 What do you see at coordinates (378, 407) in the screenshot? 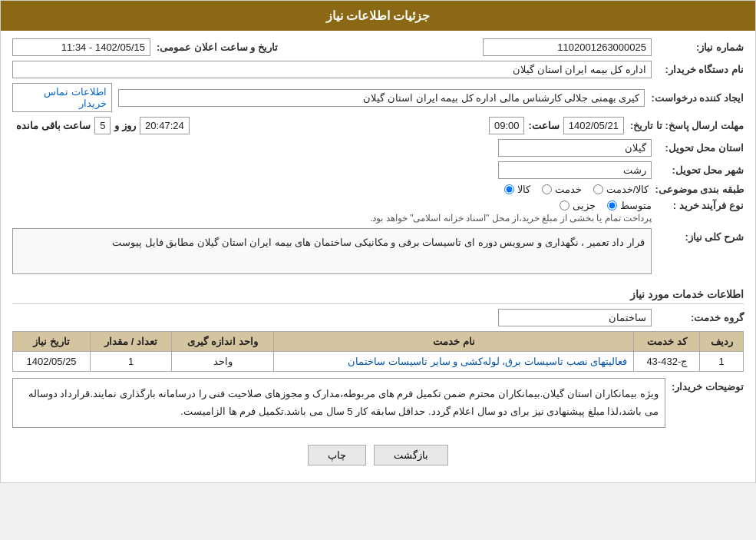
I see `buyer-notes-section: توضیحات خریدار: ویژه بیمانکاران استان گی…` at bounding box center [378, 407].